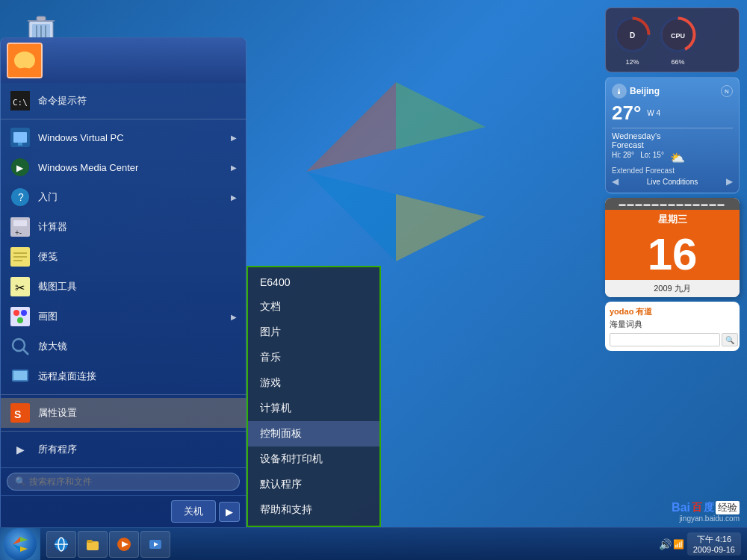 This screenshot has width=747, height=560. Describe the element at coordinates (155, 544) in the screenshot. I see `media2-icon` at that location.